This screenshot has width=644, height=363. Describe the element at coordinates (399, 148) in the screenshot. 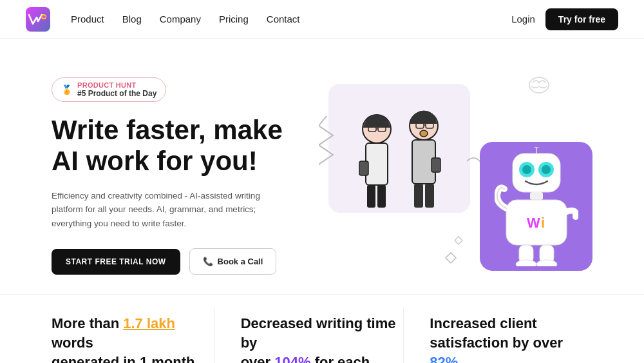

I see `people-illustration` at that location.